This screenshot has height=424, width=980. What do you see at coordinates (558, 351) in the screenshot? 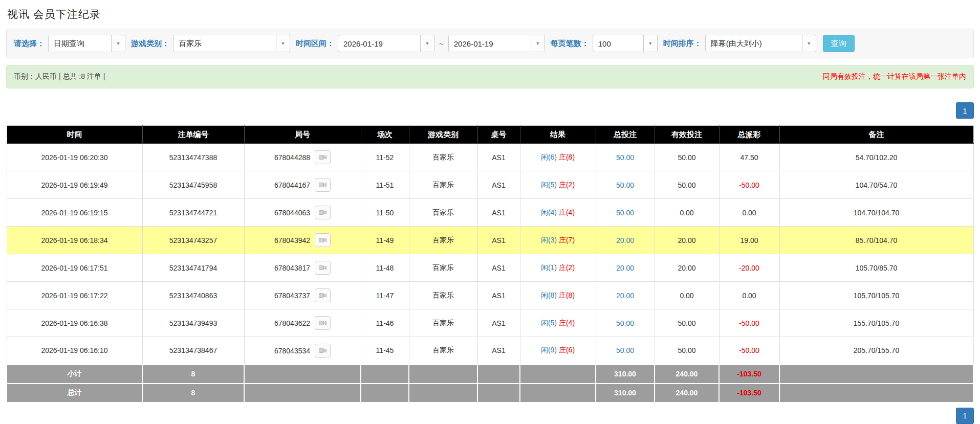
I see `cell-result: 闲(9) 庄(6)` at bounding box center [558, 351].